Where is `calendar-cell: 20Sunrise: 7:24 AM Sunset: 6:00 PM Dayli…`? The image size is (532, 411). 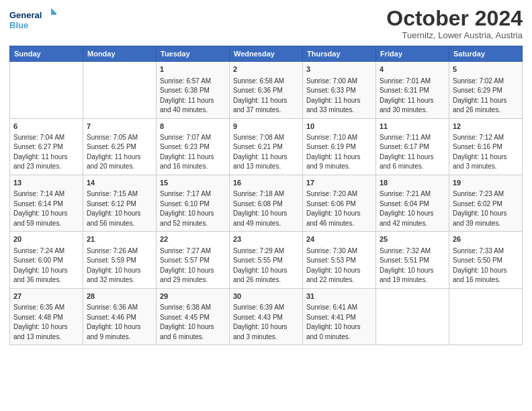 calendar-cell: 20Sunrise: 7:24 AM Sunset: 6:00 PM Dayli… is located at coordinates (47, 260).